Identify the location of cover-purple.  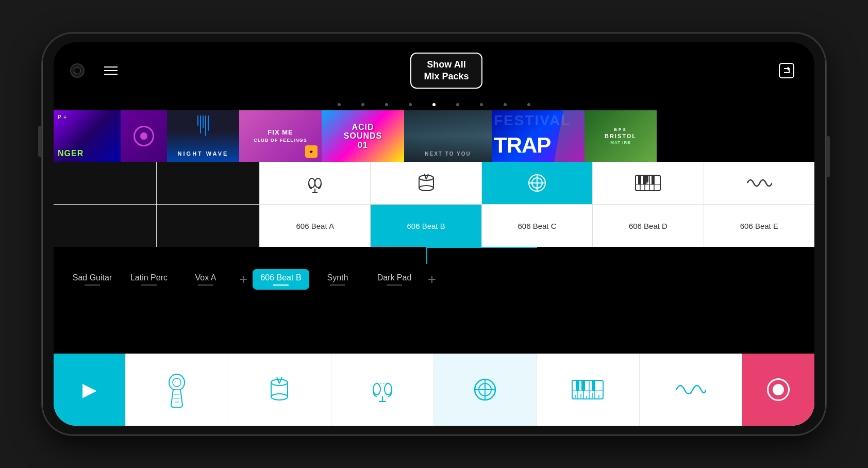
(144, 136).